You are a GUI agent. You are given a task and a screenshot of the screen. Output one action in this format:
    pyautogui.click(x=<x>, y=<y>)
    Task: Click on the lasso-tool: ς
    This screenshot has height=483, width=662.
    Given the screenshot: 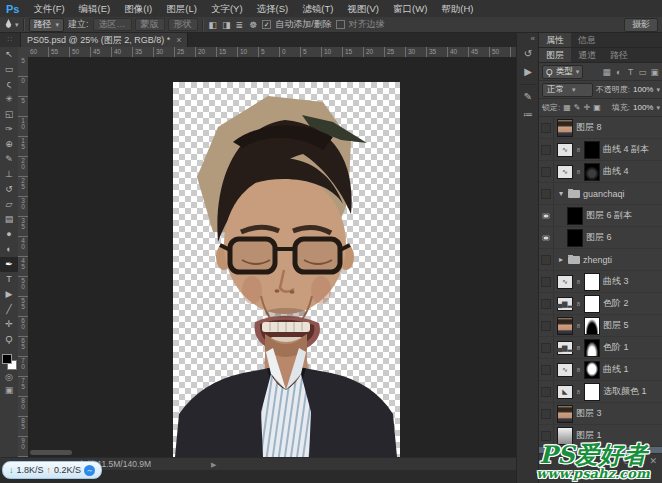 What is the action you would take?
    pyautogui.click(x=9, y=84)
    